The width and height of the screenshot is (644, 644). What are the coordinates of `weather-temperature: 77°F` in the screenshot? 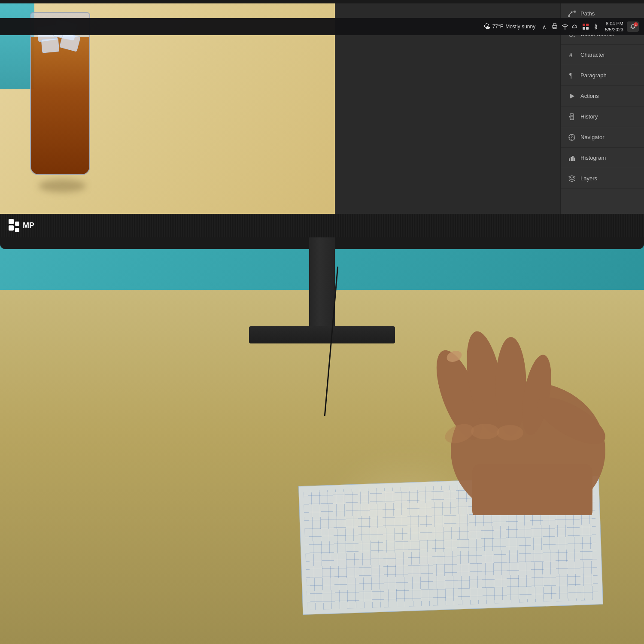 It's located at (498, 27).